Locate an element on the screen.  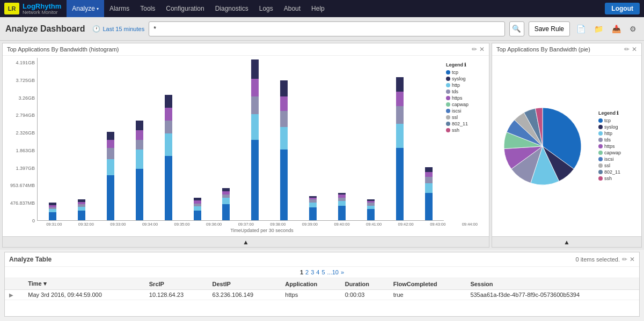
nav-item-logs: Logs is located at coordinates (266, 9).